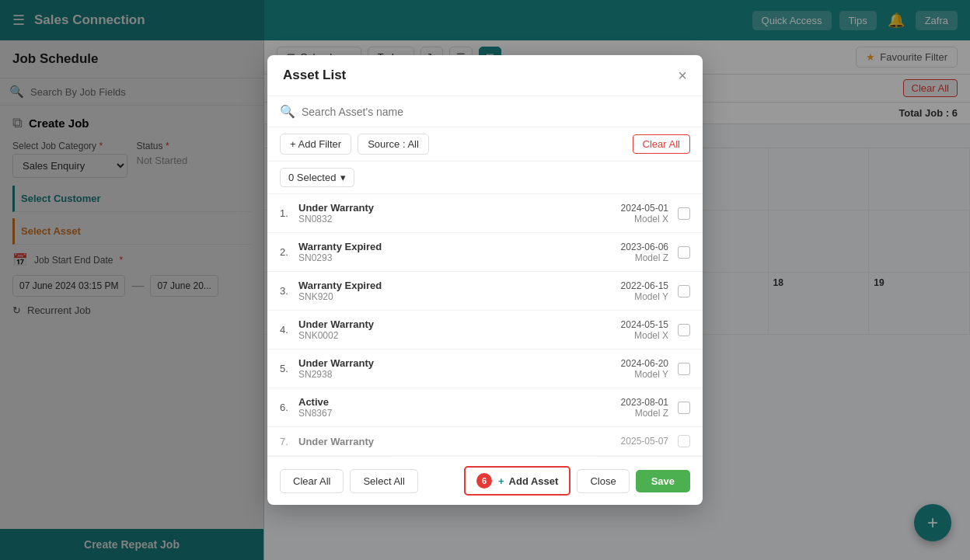 The image size is (970, 560). I want to click on asset-name-3: Warranty Expired, so click(460, 286).